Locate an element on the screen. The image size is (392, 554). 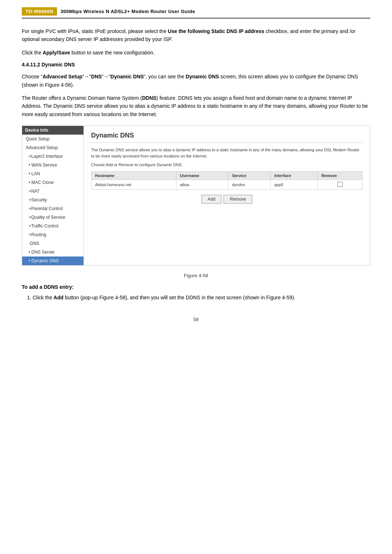
col-interface: Interface is located at coordinates (294, 176).